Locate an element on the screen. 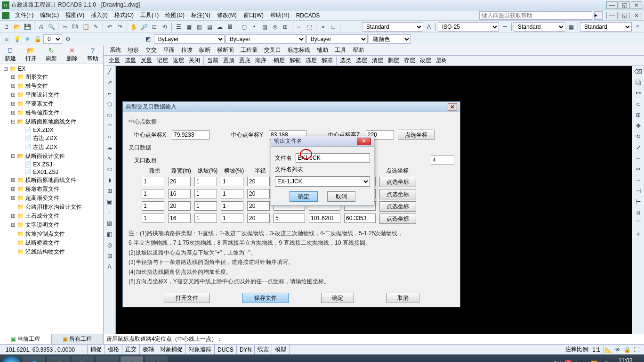 The height and width of the screenshot is (362, 644). taskbar-app1: 🐦 is located at coordinates (83, 359).